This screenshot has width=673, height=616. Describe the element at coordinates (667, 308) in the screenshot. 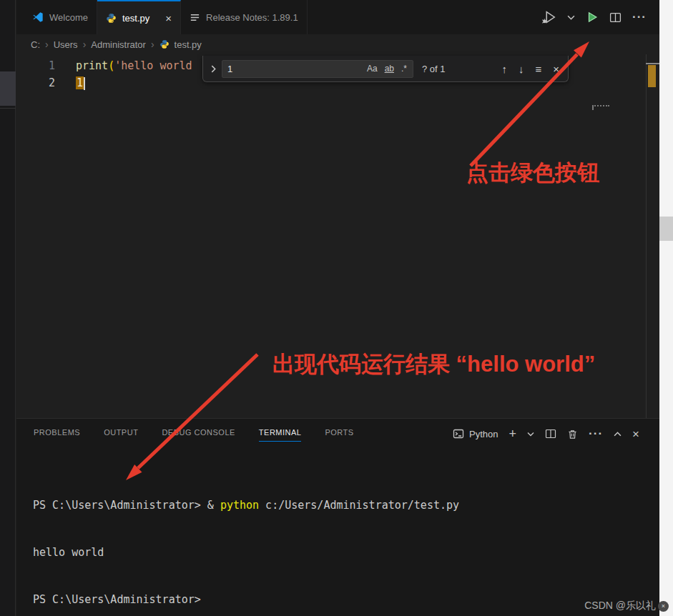

I see `page-scrollbar-track` at that location.